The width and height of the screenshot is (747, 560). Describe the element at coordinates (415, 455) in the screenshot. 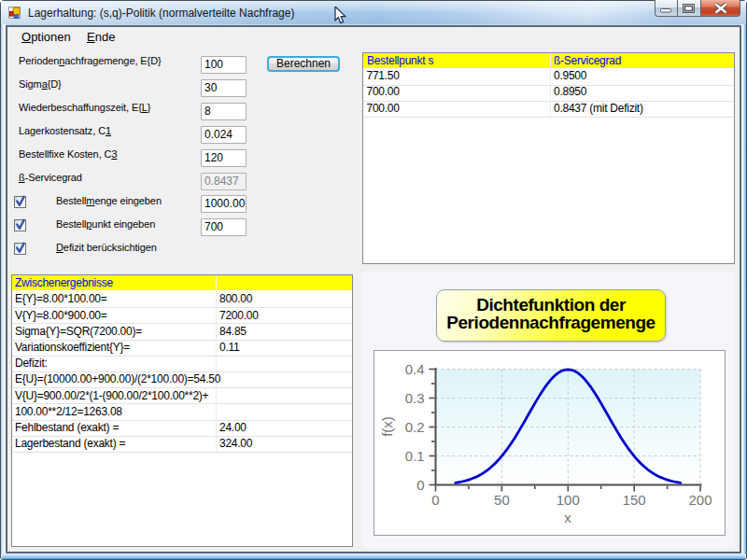

I see `svg-text: 0.1` at that location.